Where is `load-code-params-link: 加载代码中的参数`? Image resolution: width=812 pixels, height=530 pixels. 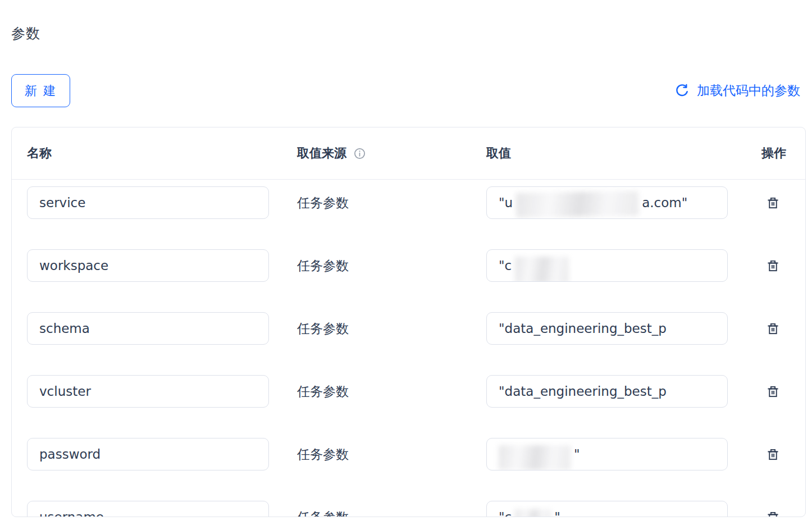
load-code-params-link: 加载代码中的参数 is located at coordinates (737, 91).